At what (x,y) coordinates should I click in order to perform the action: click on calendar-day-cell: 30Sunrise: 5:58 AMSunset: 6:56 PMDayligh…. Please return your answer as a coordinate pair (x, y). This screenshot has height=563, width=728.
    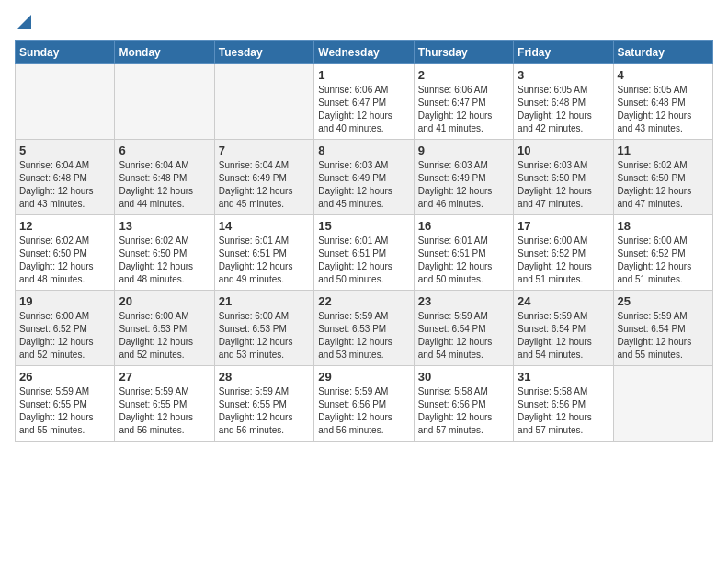
    Looking at the image, I should click on (463, 404).